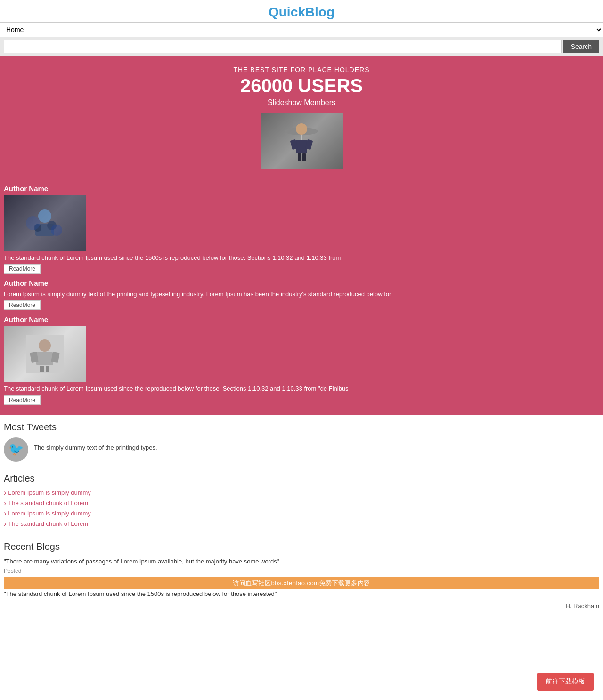  I want to click on readmore-btn-3: ReadMore, so click(22, 400).